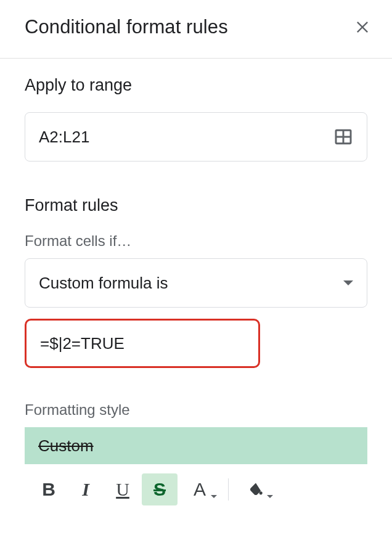 The image size is (392, 540). I want to click on panel-title: Conditional format rules, so click(126, 27).